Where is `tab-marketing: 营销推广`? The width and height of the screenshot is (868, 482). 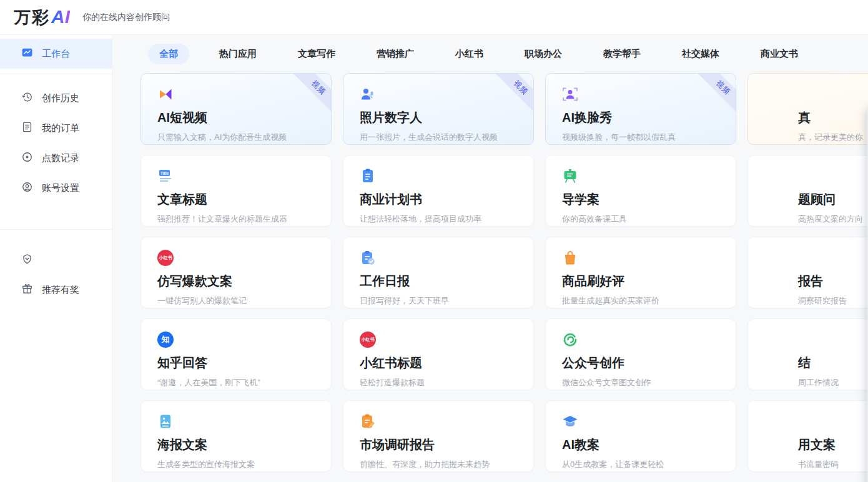
tab-marketing: 营销推广 is located at coordinates (395, 54).